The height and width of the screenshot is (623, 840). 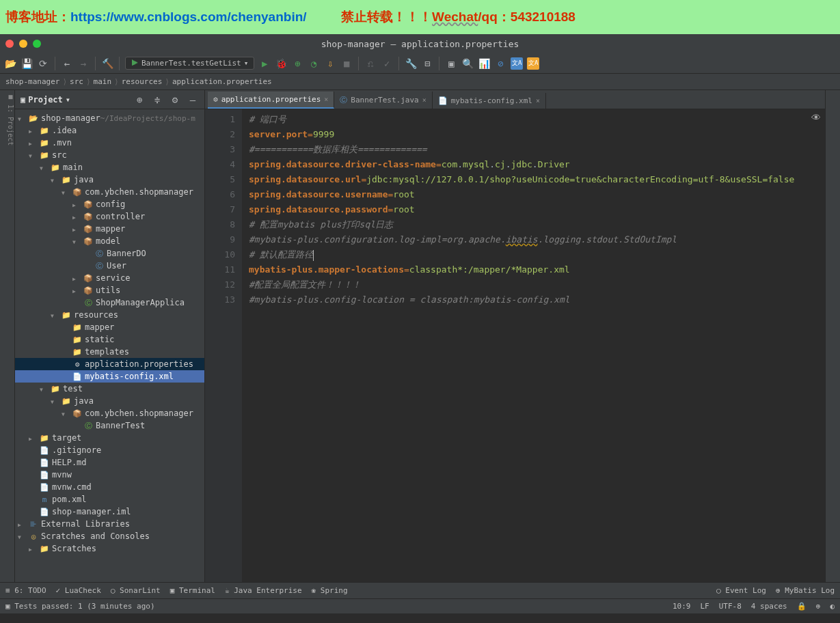 What do you see at coordinates (139, 100) in the screenshot?
I see `select-opened-icon: ⊕` at bounding box center [139, 100].